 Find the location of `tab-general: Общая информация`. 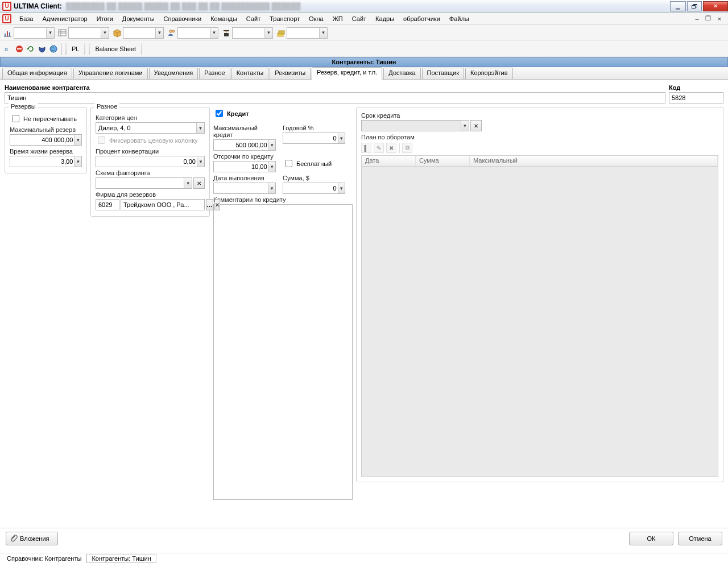

tab-general: Общая информация is located at coordinates (38, 73).